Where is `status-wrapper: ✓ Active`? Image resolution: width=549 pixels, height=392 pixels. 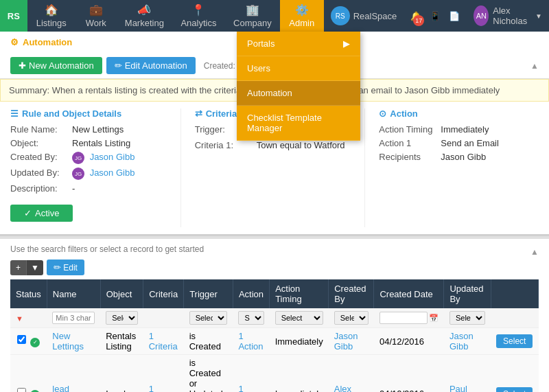
status-wrapper: ✓ Active is located at coordinates (91, 213).